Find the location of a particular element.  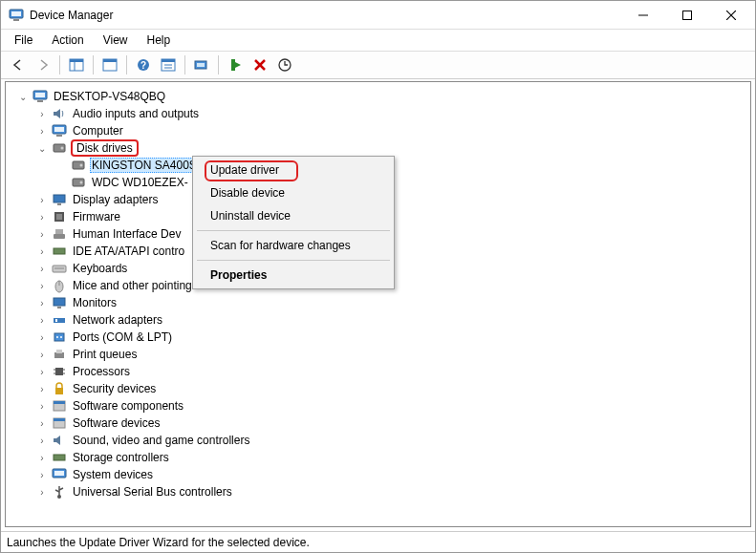

properties-button is located at coordinates (110, 65).